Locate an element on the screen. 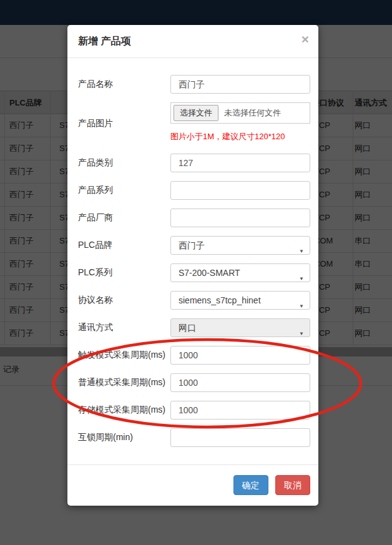 Image resolution: width=392 pixels, height=545 pixels. product-name-input: 西门子 is located at coordinates (240, 84).